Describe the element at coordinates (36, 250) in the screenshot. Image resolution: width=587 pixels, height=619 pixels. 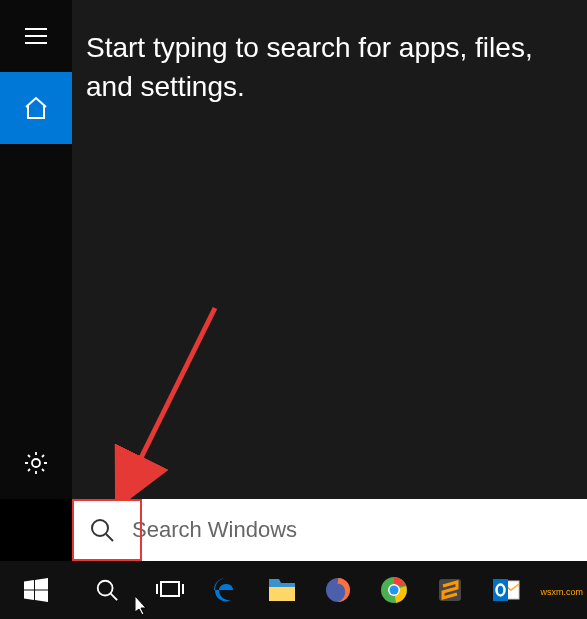
I see `cortana-sidebar` at that location.